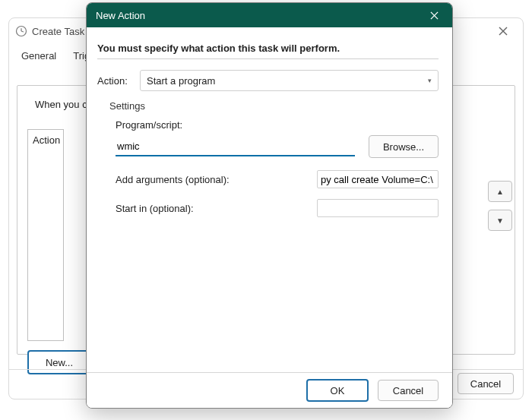 This screenshot has height=420, width=532. What do you see at coordinates (21, 31) in the screenshot?
I see `clock-icon` at bounding box center [21, 31].